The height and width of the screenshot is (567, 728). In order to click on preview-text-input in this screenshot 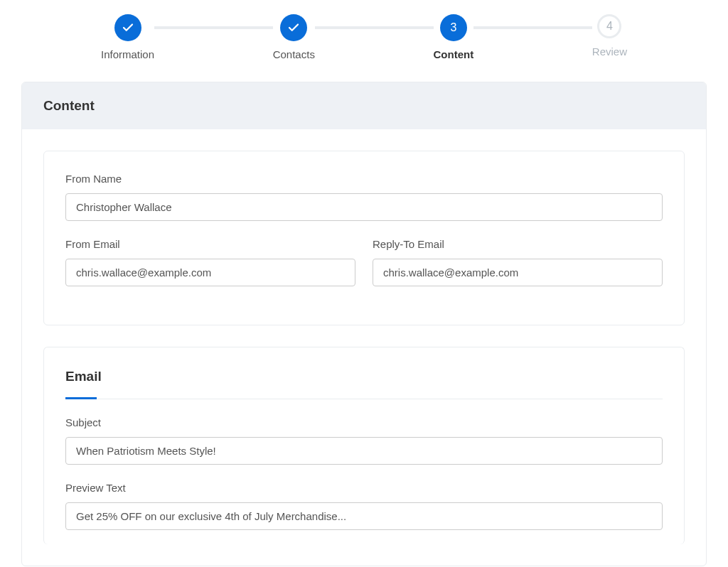, I will do `click(364, 516)`.